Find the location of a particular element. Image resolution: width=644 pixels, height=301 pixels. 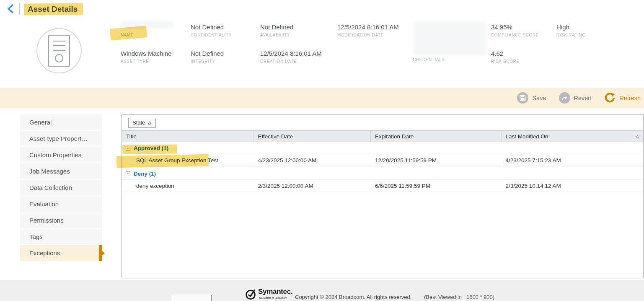

symantec-check-icon is located at coordinates (251, 294).